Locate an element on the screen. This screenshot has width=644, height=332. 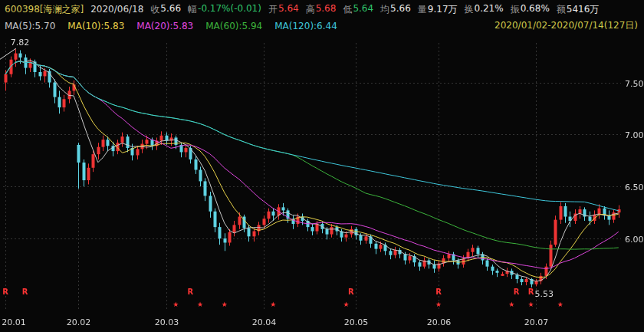
header-row-quote: 600398[海澜之家] 2020/06/18 收5.66 幅-0.17%(-0… is located at coordinates (322, 9).